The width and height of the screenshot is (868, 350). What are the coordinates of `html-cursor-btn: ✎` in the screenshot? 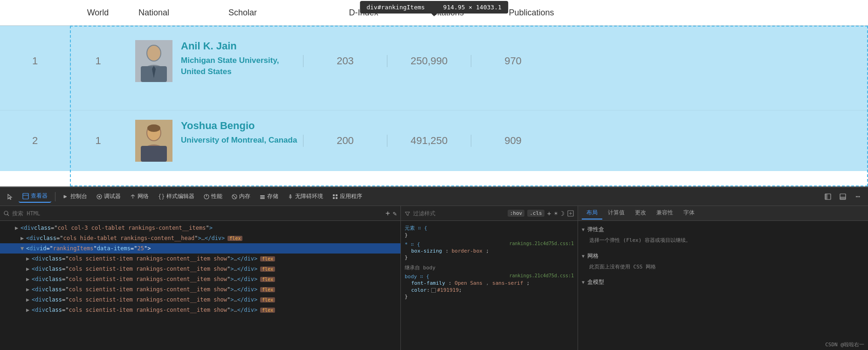 It's located at (395, 213).